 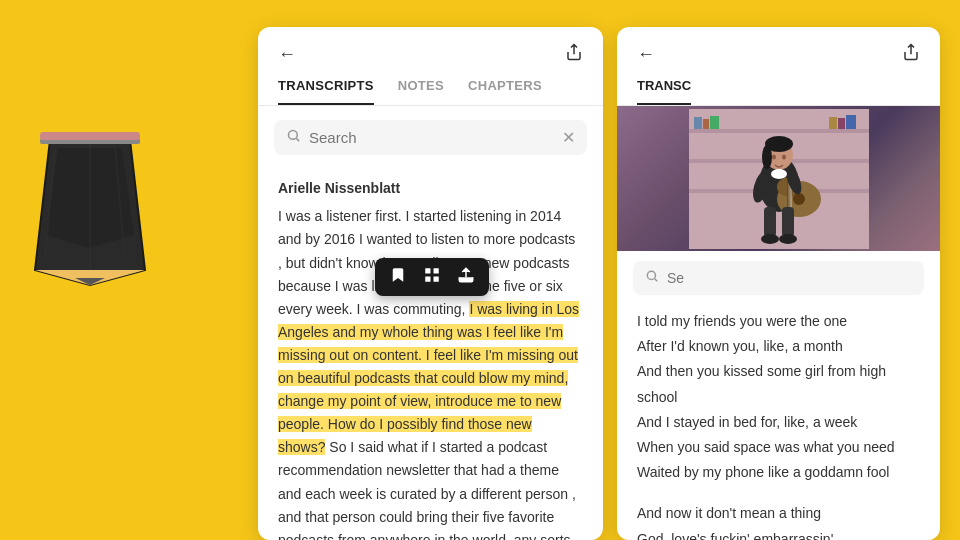 I want to click on search-icon-right, so click(x=652, y=278).